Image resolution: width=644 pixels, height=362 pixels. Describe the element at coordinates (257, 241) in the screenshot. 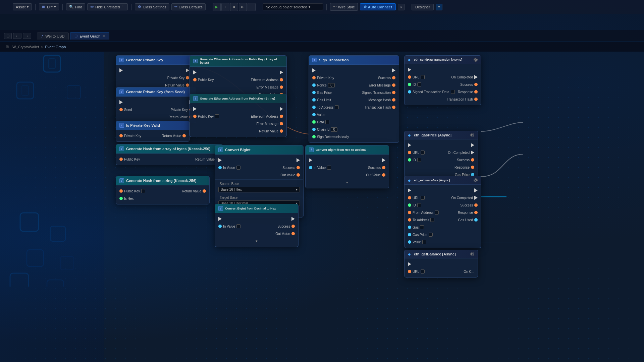

I see `dec-hex-expand-row: ▾` at that location.